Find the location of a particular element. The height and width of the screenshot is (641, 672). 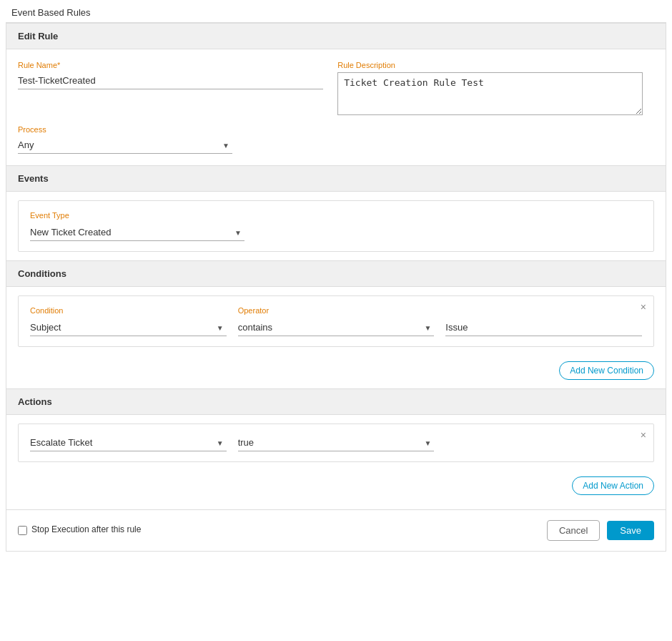

rule-name-desc-row: Rule Name* Rule Description Ticket Creat… is located at coordinates (336, 88).